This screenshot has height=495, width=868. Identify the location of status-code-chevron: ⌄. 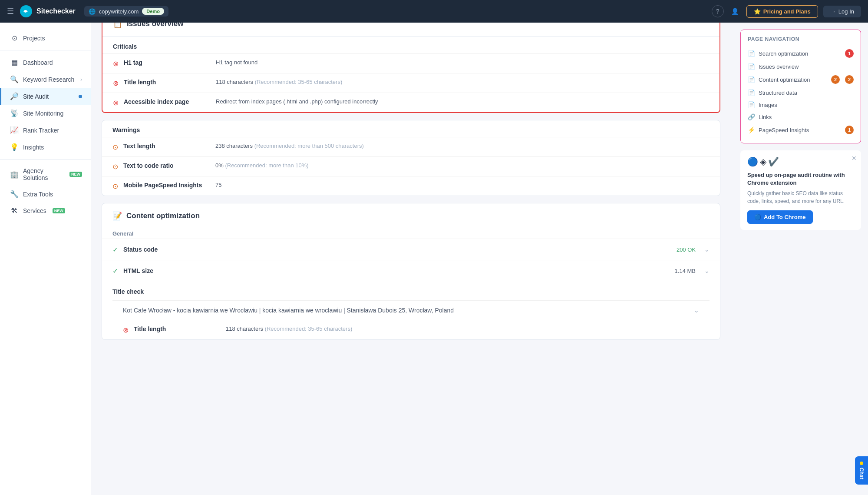
(707, 249).